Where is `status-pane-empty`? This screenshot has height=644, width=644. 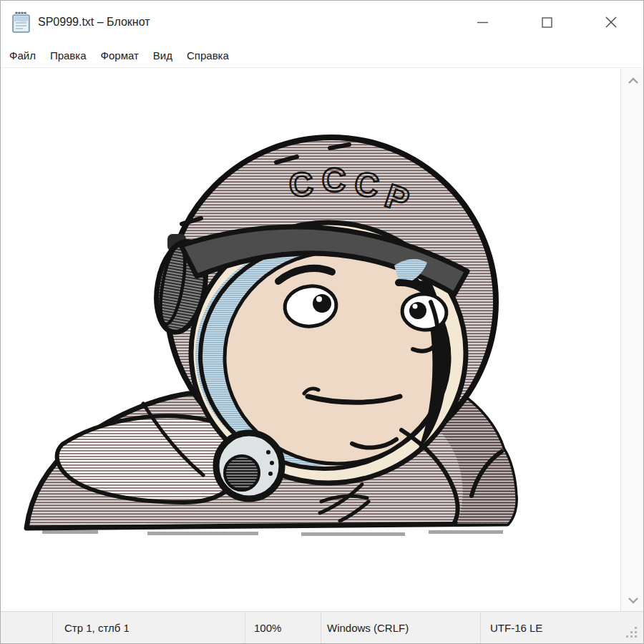
status-pane-empty is located at coordinates (26, 628).